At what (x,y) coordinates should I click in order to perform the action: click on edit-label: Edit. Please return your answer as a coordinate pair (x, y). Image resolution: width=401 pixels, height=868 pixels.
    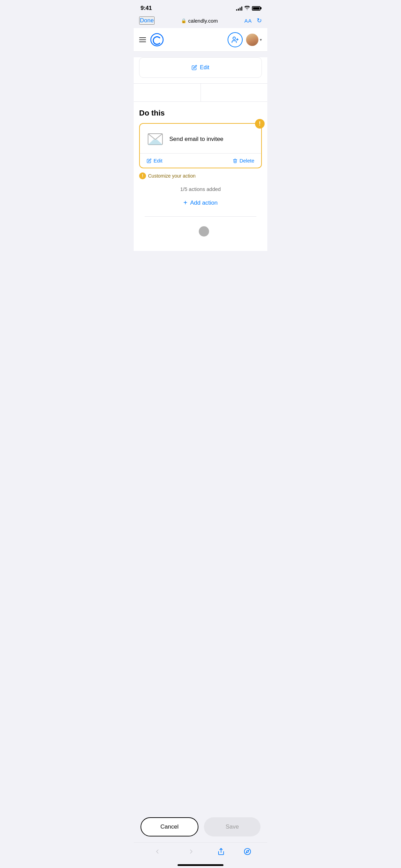
    Looking at the image, I should click on (205, 68).